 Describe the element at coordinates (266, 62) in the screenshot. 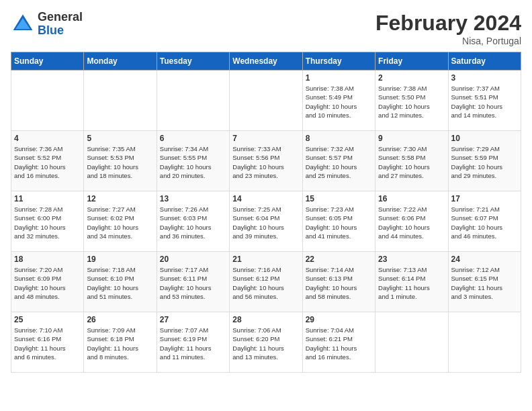

I see `calendar-header: SundayMondayTuesdayWednesdayThursdayFrid…` at that location.